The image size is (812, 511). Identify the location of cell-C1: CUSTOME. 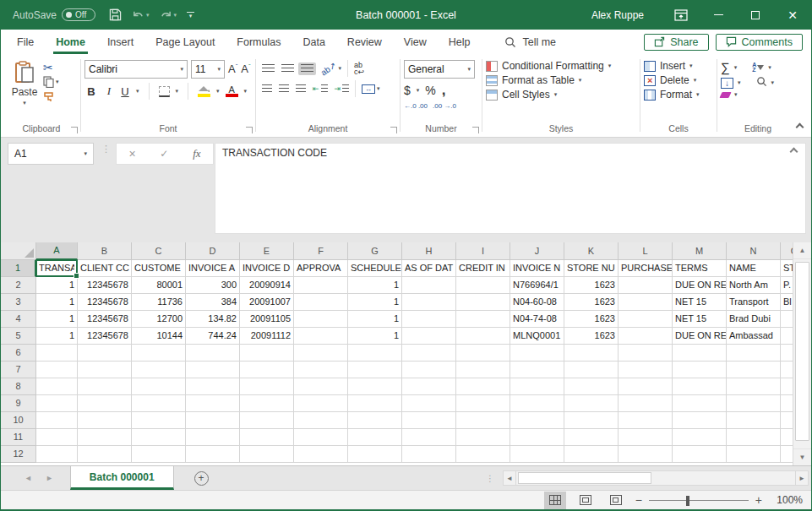
(159, 269).